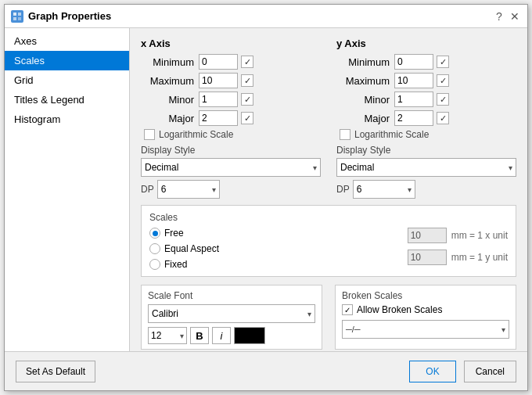  I want to click on y-axis-group: y Axis Minimum Maximum Minor, so click(426, 118).